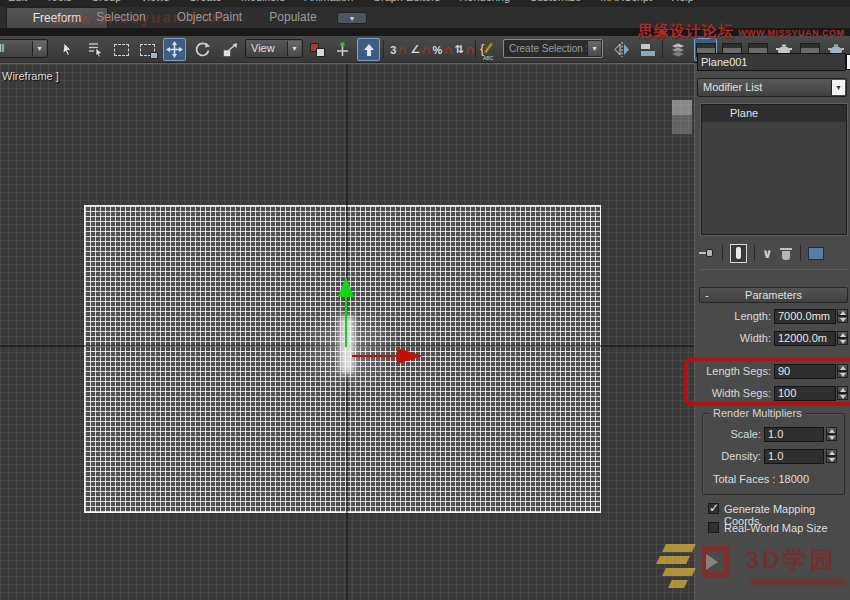  Describe the element at coordinates (842, 316) in the screenshot. I see `length-spinner` at that location.